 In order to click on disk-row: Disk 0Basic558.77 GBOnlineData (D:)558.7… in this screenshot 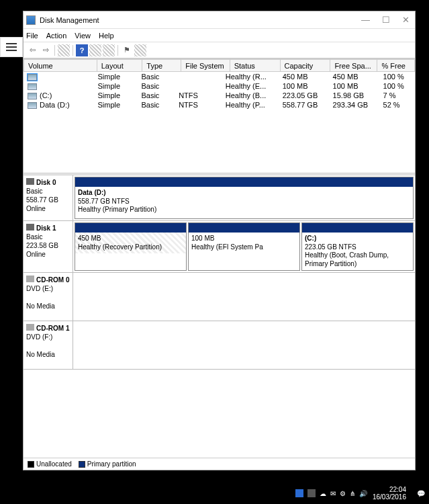, I will do `click(219, 198)`.